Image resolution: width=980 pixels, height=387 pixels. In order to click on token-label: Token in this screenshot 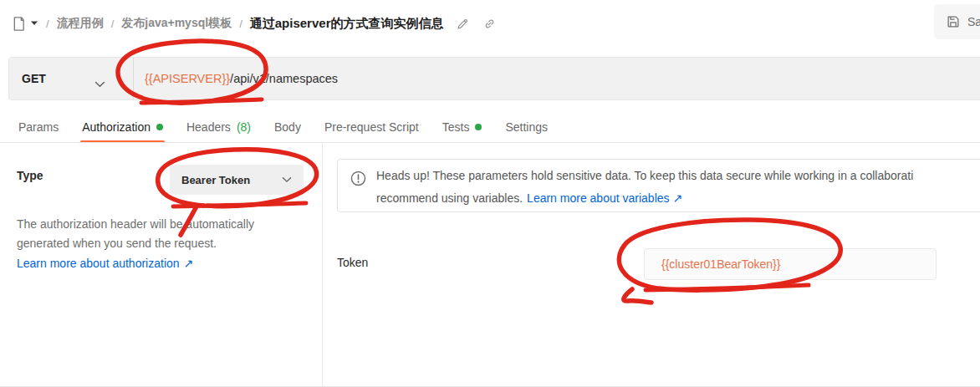, I will do `click(353, 262)`.